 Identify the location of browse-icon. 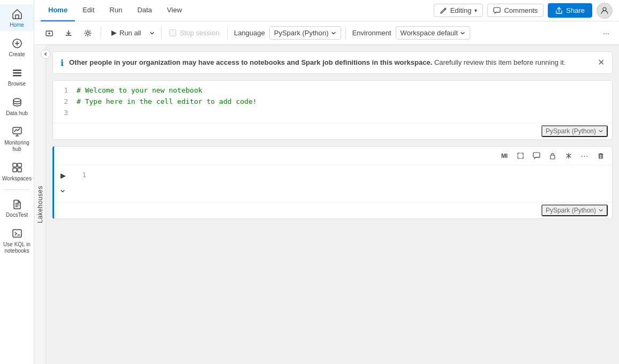
(17, 73).